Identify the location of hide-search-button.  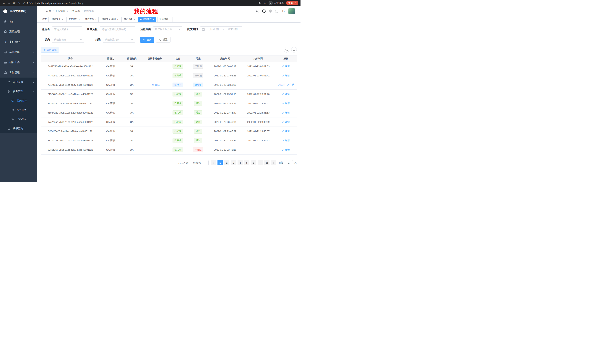
(286, 50).